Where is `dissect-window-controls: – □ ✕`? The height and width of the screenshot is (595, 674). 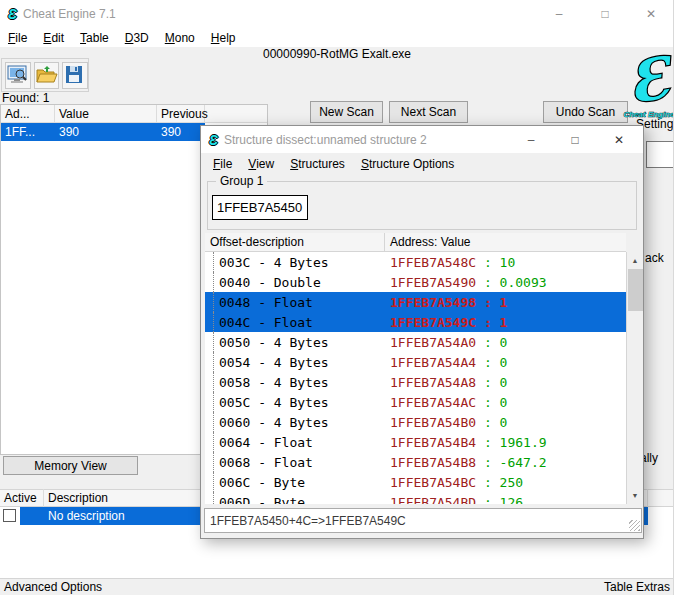 dissect-window-controls: – □ ✕ is located at coordinates (575, 140).